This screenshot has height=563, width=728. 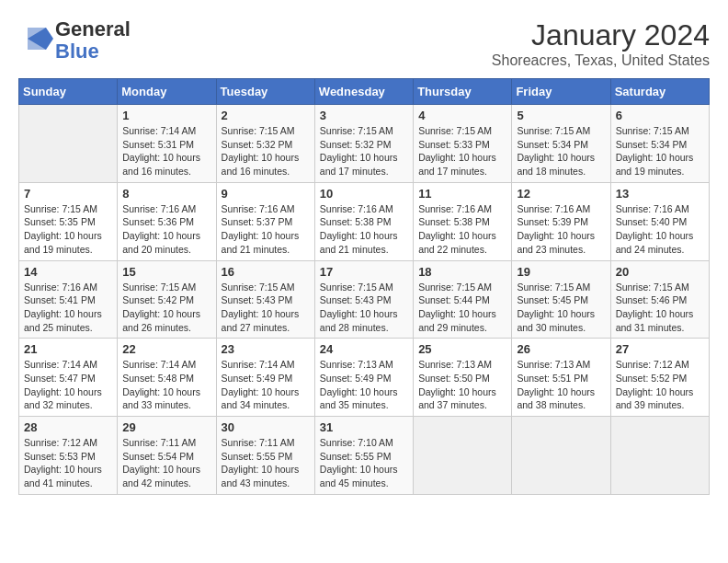 What do you see at coordinates (462, 193) in the screenshot?
I see `day-number: 11` at bounding box center [462, 193].